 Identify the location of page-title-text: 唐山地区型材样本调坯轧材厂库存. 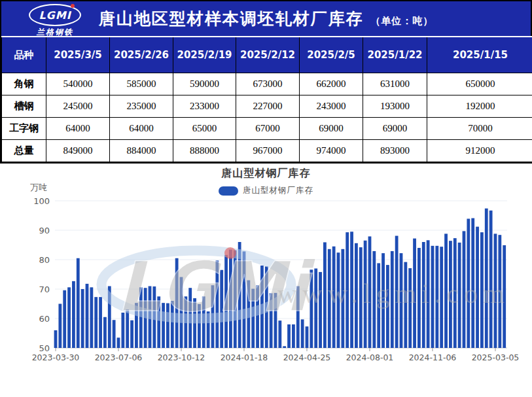
(232, 18).